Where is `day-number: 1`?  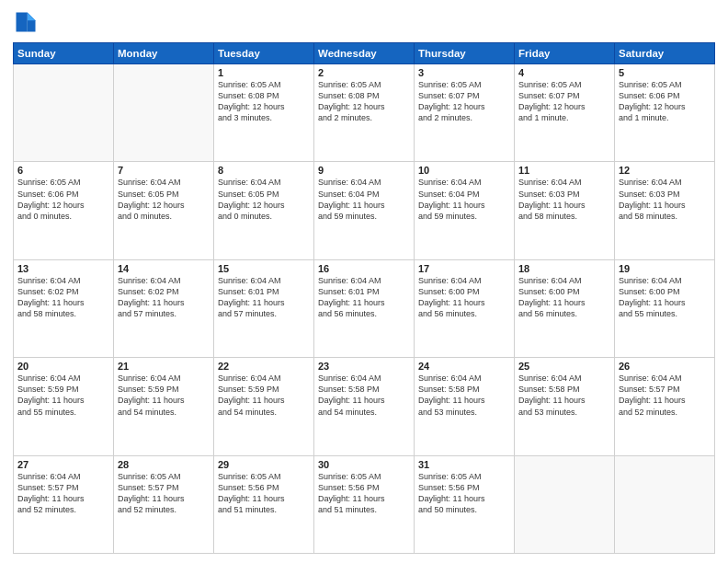 day-number: 1 is located at coordinates (264, 73).